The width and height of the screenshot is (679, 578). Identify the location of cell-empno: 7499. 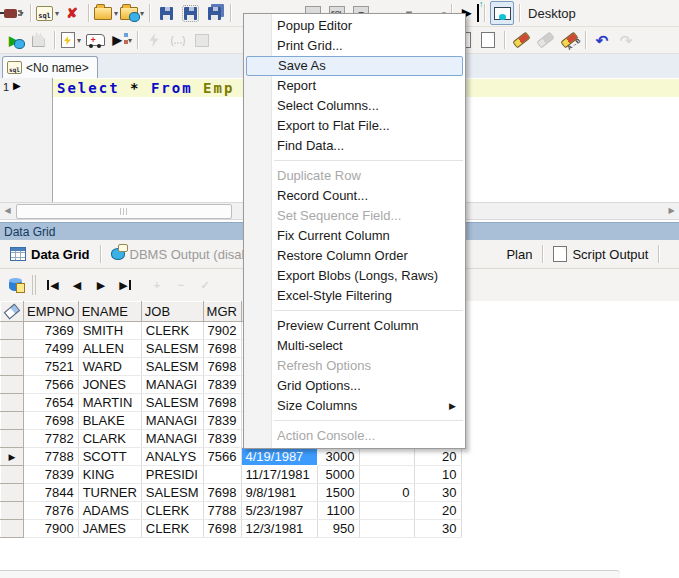
(52, 349).